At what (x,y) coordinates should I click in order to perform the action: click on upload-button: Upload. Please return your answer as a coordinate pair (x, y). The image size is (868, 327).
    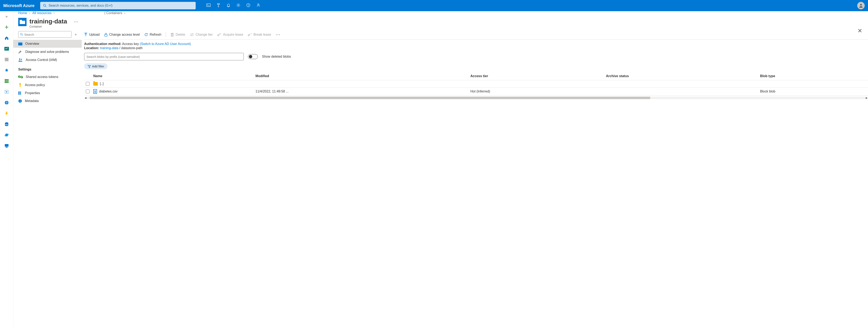
    Looking at the image, I should click on (92, 34).